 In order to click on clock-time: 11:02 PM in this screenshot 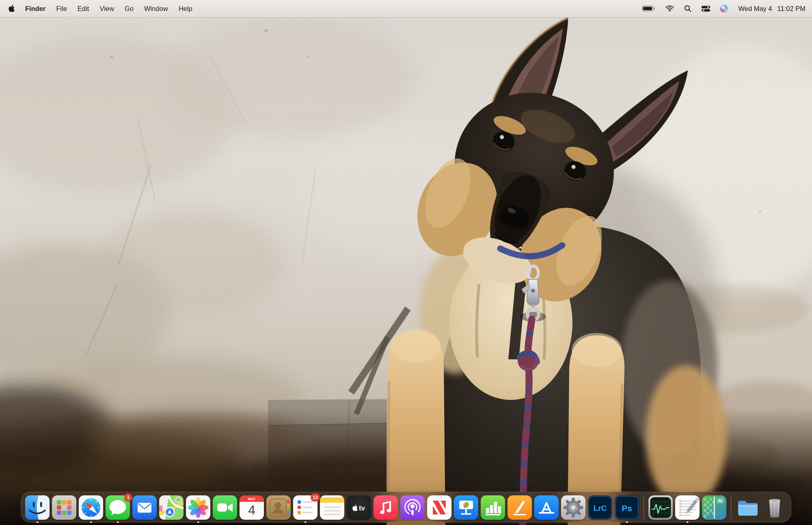, I will do `click(792, 9)`.